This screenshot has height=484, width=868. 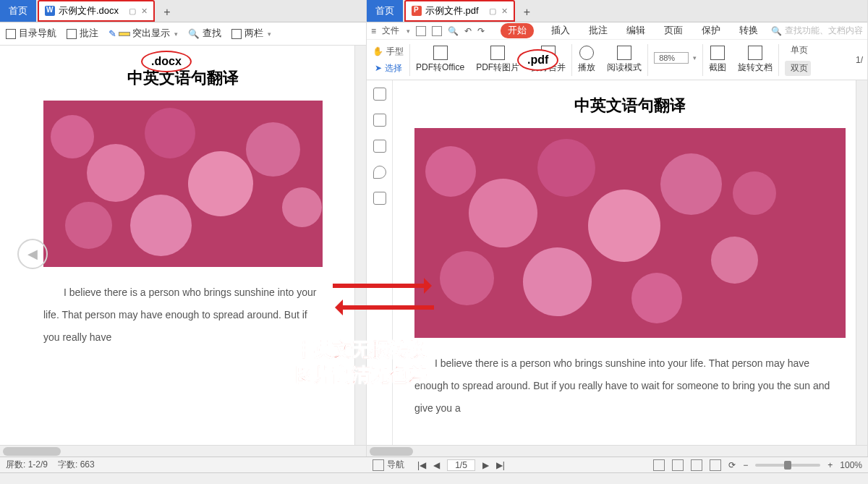 What do you see at coordinates (183, 315) in the screenshot?
I see `doc-body-left: I believe there is a person who brings s…` at bounding box center [183, 315].